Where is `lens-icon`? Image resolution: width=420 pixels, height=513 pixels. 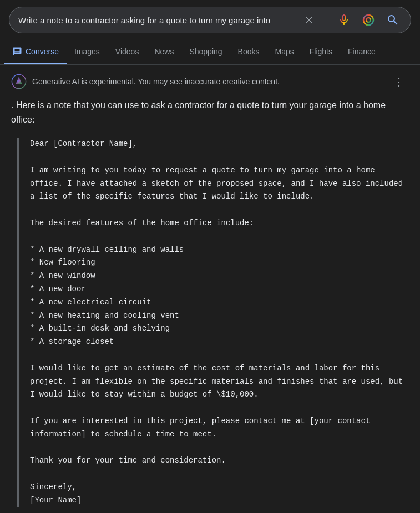 lens-icon is located at coordinates (368, 20).